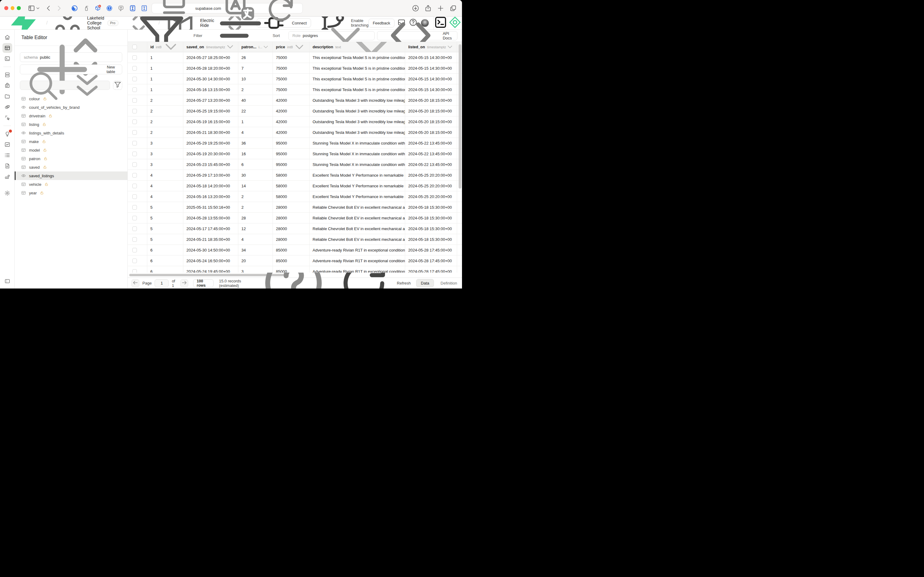  I want to click on cell-description: This exceptional Tesla Model S is in pri…, so click(357, 68).